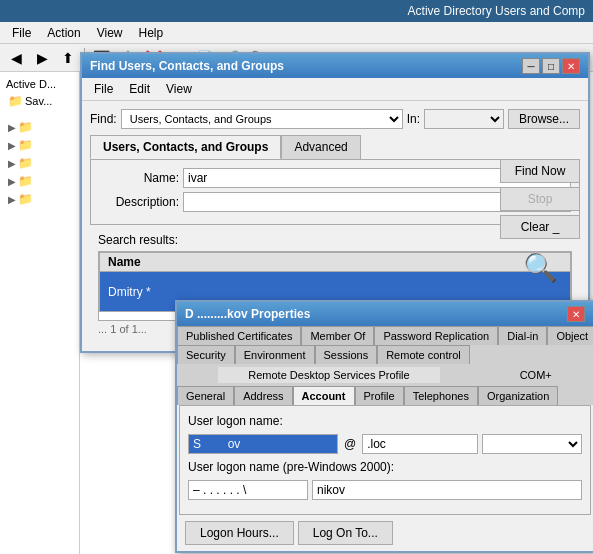 The width and height of the screenshot is (593, 554). What do you see at coordinates (551, 66) in the screenshot?
I see `maximize-button: □` at bounding box center [551, 66].